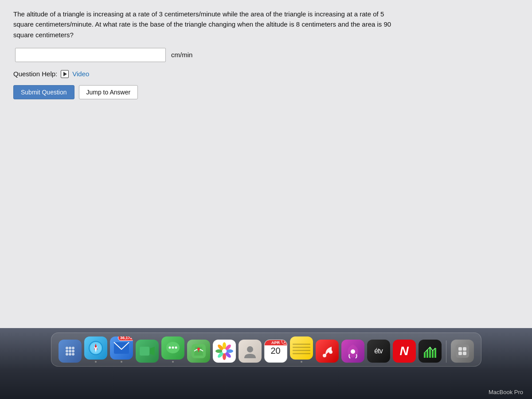  Describe the element at coordinates (121, 362) in the screenshot. I see `mail-dot` at that location.